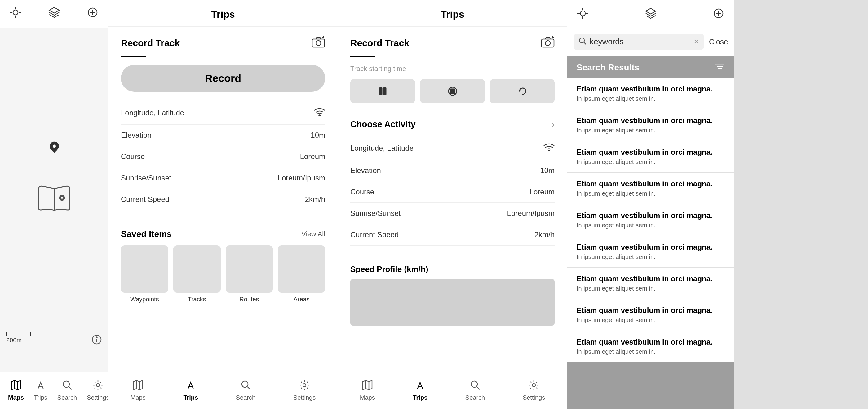  I want to click on course-value: Loreum, so click(313, 156).